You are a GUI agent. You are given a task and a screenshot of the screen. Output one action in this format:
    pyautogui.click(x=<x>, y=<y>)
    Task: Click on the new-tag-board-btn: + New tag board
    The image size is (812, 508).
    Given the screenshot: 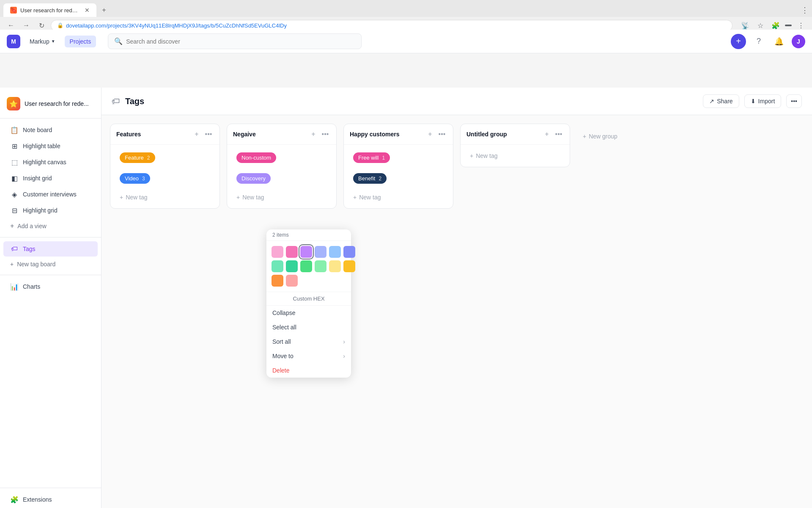 What is the action you would take?
    pyautogui.click(x=51, y=264)
    